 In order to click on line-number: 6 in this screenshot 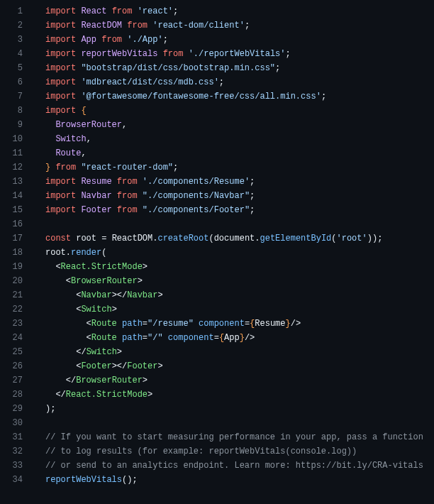, I will do `click(11, 82)`.